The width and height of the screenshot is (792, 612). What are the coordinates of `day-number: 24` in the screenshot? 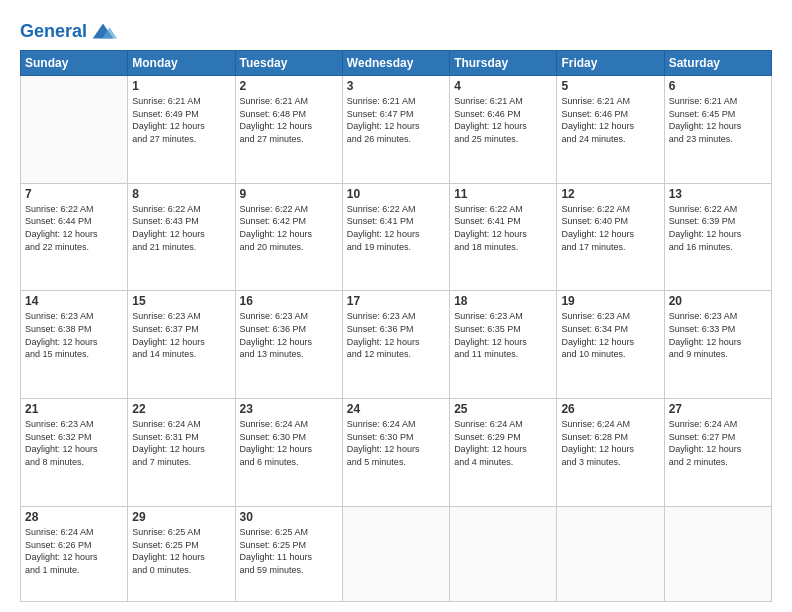 It's located at (396, 409).